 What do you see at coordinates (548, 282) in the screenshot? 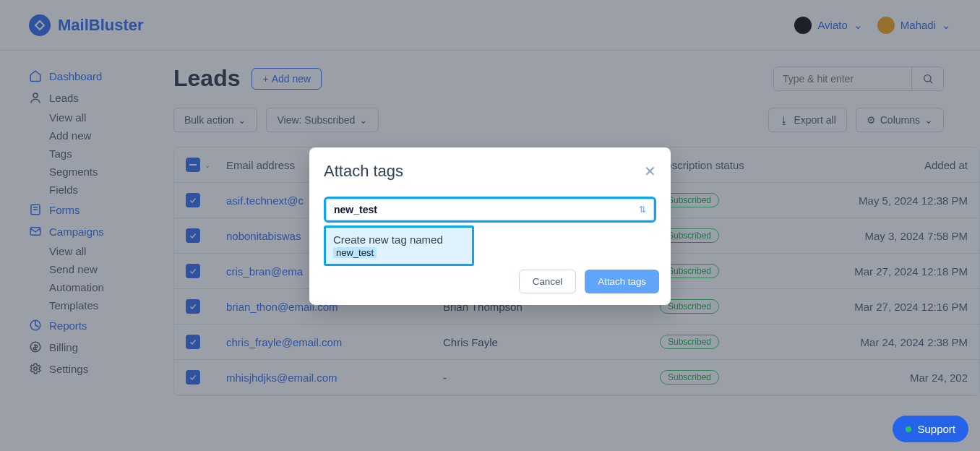
I see `cancel-button: Cancel` at bounding box center [548, 282].